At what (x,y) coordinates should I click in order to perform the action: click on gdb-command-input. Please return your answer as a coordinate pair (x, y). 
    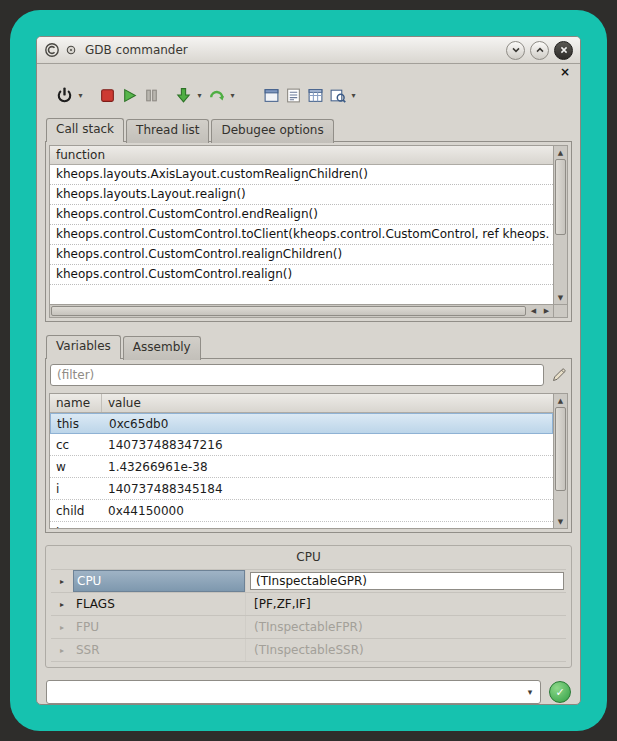
    Looking at the image, I should click on (284, 692).